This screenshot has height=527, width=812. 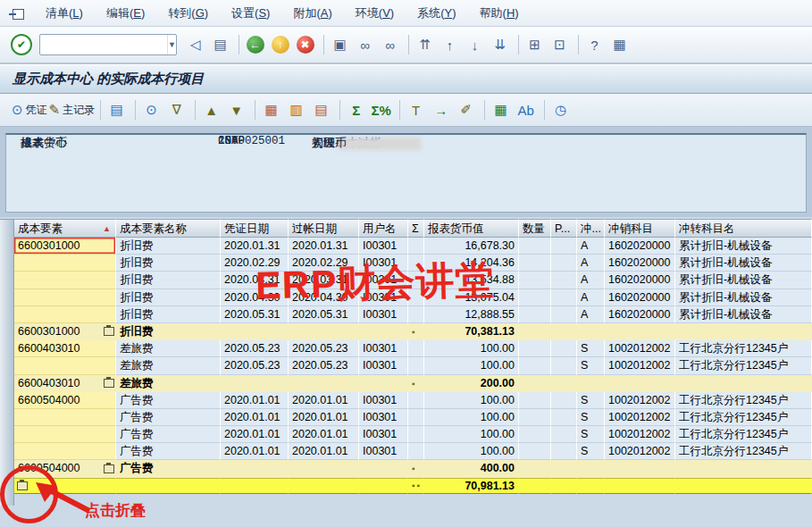 What do you see at coordinates (125, 13) in the screenshot?
I see `menu-edit: 编辑(E)` at bounding box center [125, 13].